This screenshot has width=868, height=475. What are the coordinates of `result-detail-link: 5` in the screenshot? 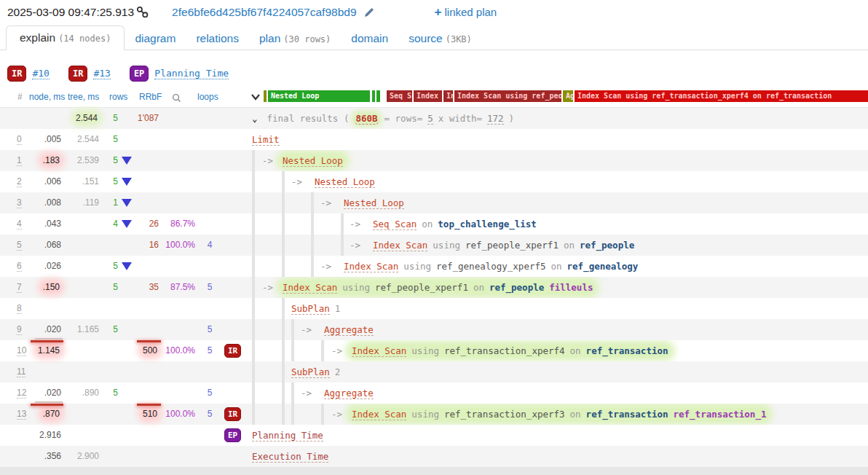 It's located at (430, 119).